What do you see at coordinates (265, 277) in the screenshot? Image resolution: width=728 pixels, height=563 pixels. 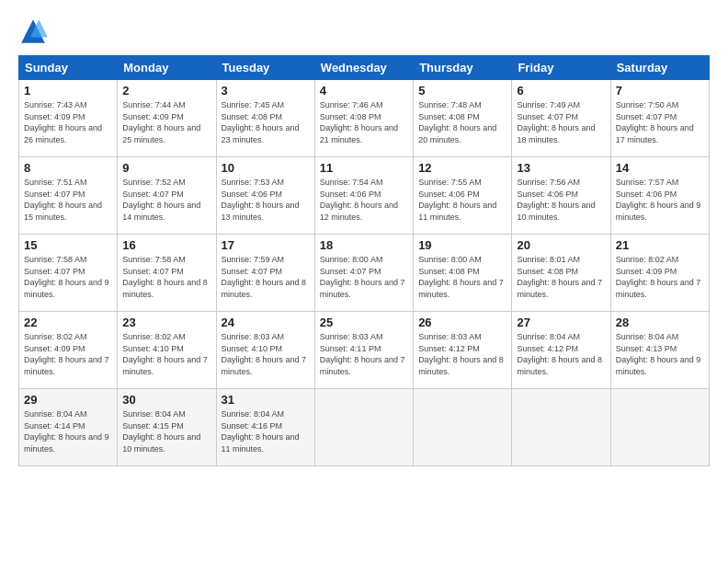 I see `cell-details: Sunrise: 7:59 AMSunset: 4:07 PMDaylight:…` at bounding box center [265, 277].